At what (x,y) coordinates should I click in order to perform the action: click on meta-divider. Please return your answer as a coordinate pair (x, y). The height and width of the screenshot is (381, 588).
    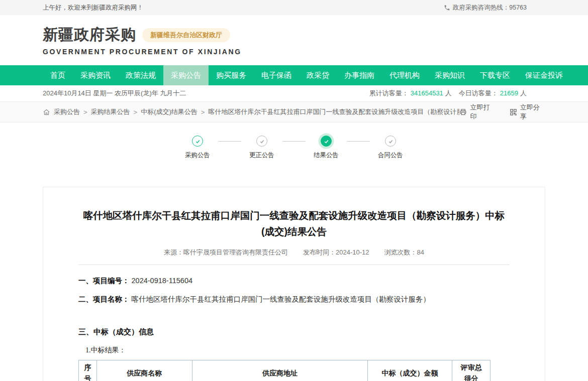
    Looking at the image, I should click on (294, 265).